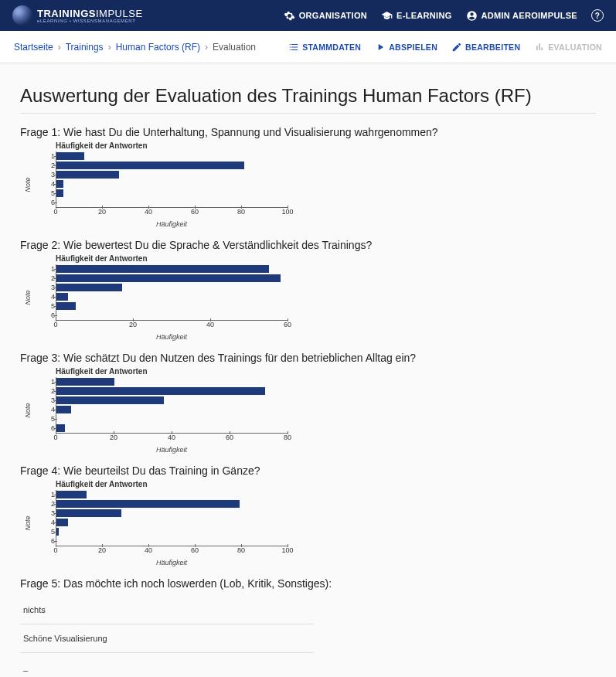 This screenshot has height=677, width=616. I want to click on breadcrumb-trainings: Trainings, so click(85, 47).